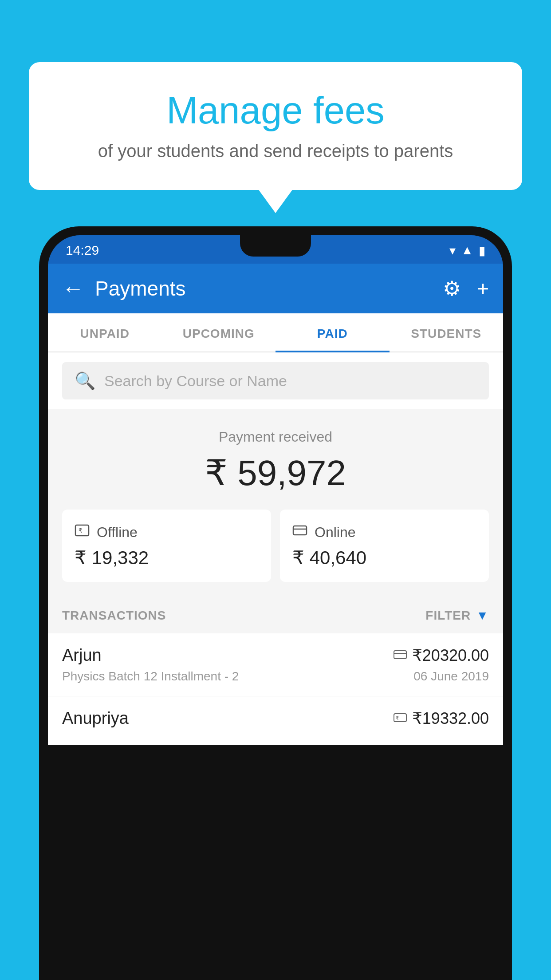 The height and width of the screenshot is (980, 551). I want to click on payment-received-section: Payment received ₹ 59,972, so click(276, 459).